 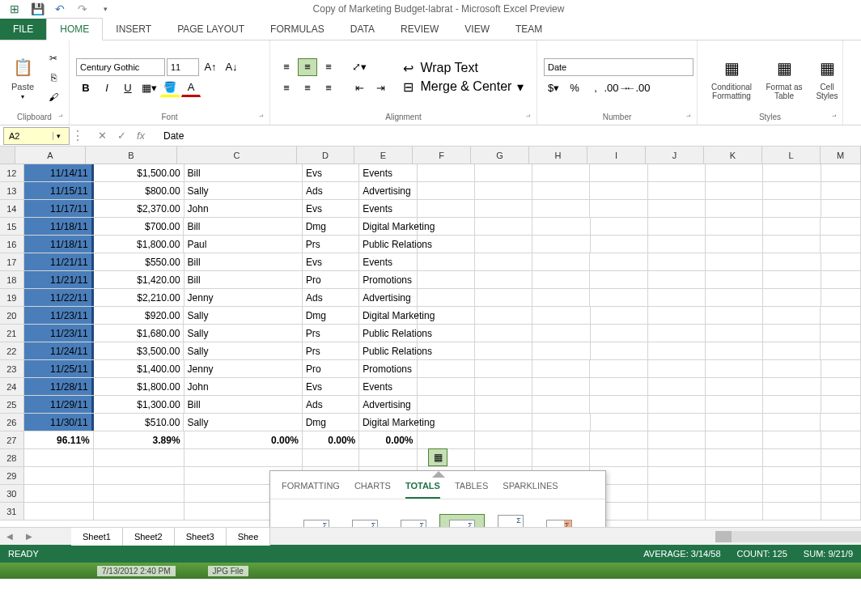 I want to click on cell: 11/28/11, so click(x=59, y=387).